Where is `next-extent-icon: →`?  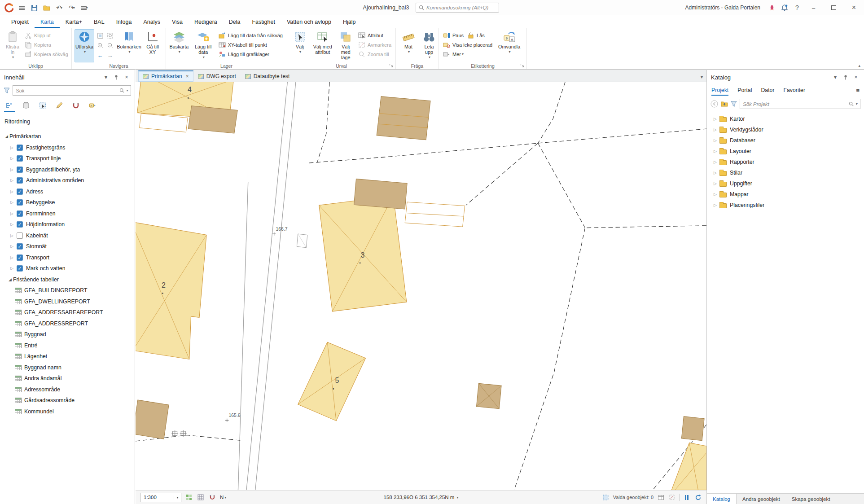 next-extent-icon: → is located at coordinates (110, 55).